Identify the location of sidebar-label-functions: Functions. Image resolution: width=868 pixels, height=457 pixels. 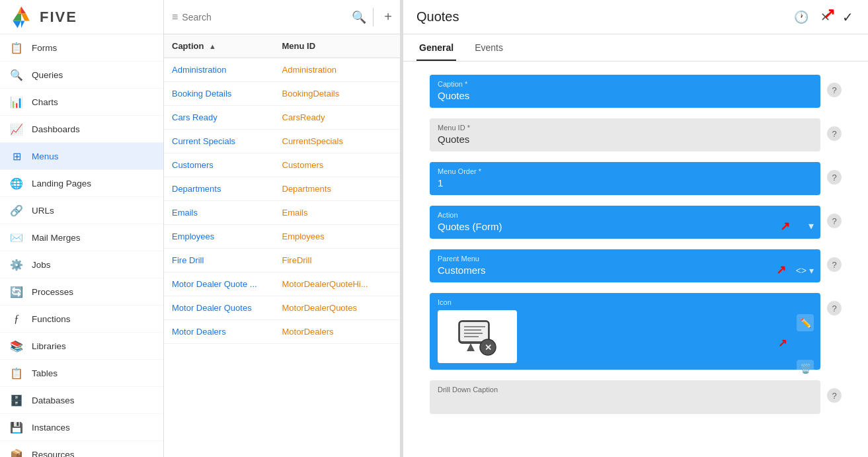
(52, 319).